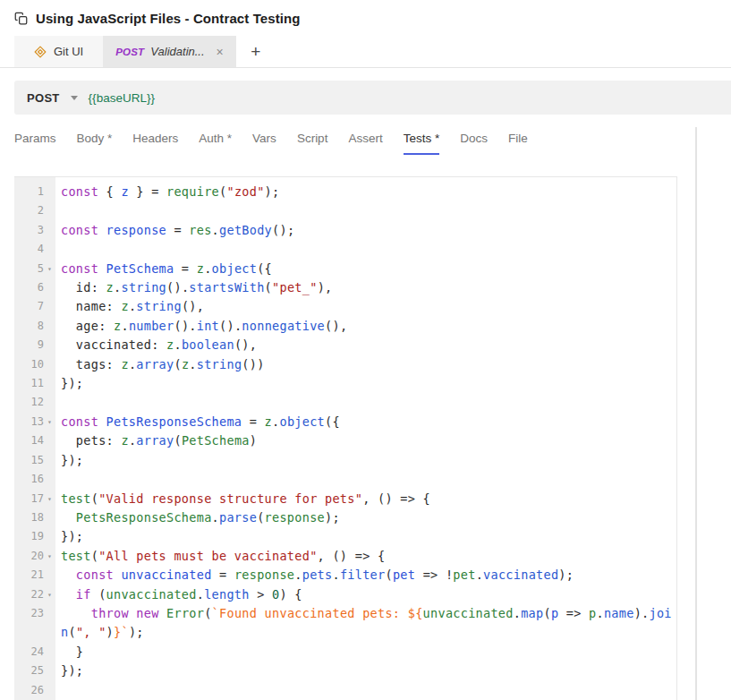 The width and height of the screenshot is (731, 700). I want to click on code-text: pets: z.array(PetSchema), so click(366, 440).